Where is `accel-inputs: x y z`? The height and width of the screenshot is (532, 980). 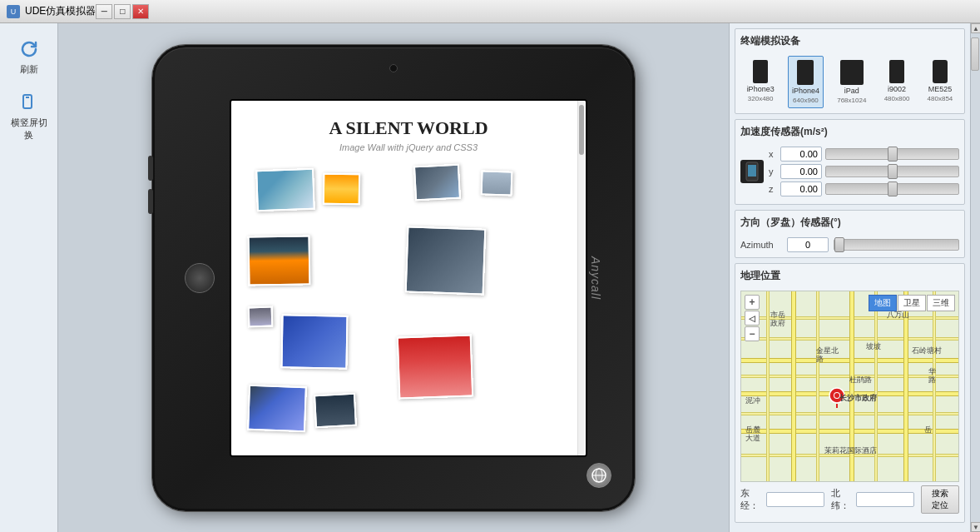 accel-inputs: x y z is located at coordinates (864, 172).